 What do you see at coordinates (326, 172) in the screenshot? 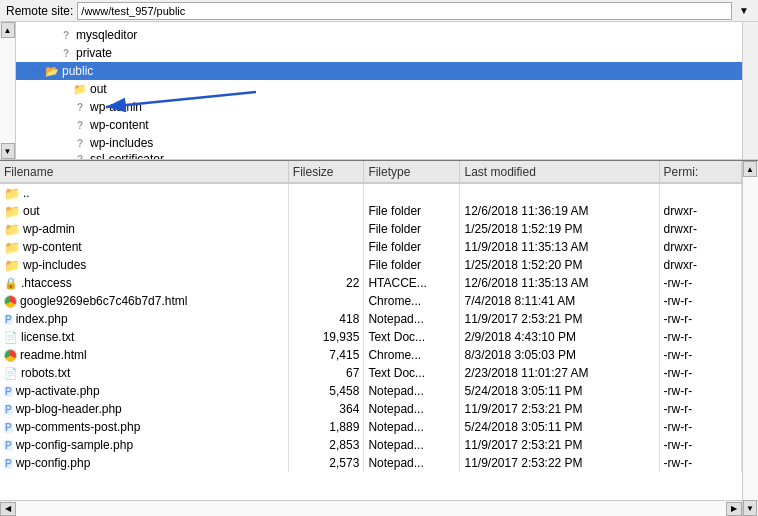
I see `col-header-filesize: Filesize` at bounding box center [326, 172].